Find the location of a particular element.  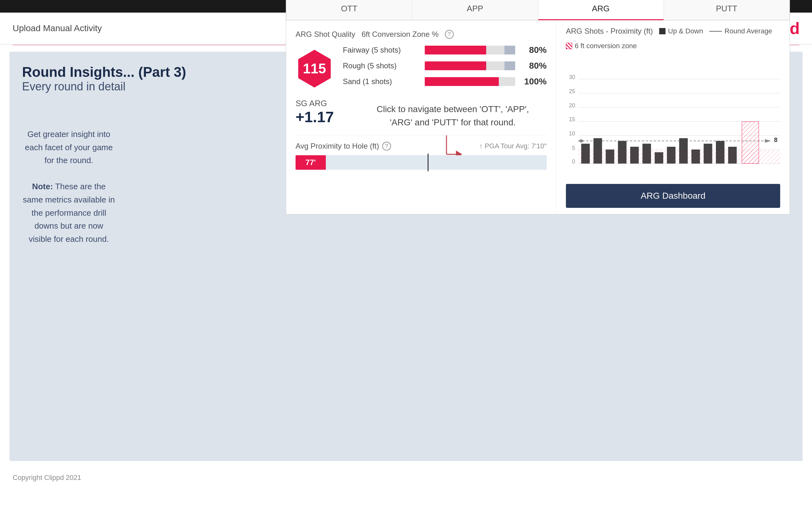

copyright-text: Copyright Clippd 2021 is located at coordinates (47, 477).